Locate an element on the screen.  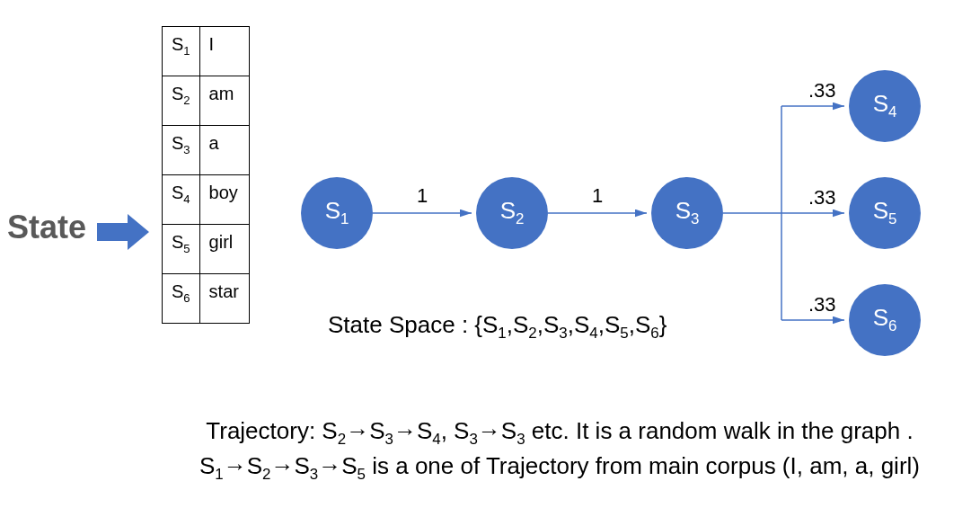
graph-node-s1: S1 is located at coordinates (337, 213).